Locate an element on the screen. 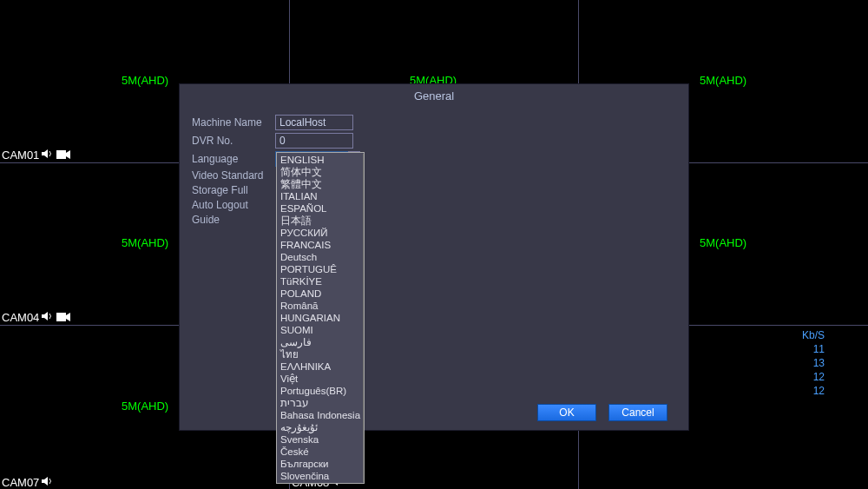 The width and height of the screenshot is (868, 489). language-option: České is located at coordinates (320, 452).